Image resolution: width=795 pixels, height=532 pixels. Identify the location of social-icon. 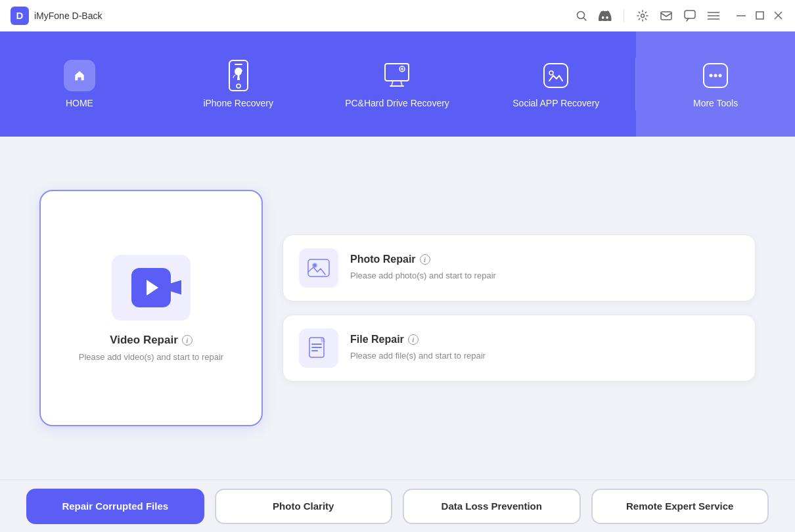
(556, 76).